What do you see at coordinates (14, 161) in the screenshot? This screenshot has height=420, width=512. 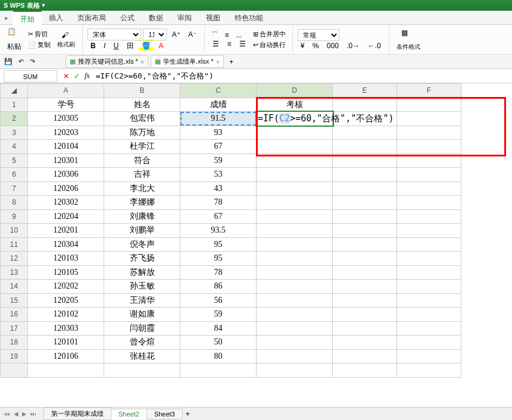 I see `row-head-5: 5` at bounding box center [14, 161].